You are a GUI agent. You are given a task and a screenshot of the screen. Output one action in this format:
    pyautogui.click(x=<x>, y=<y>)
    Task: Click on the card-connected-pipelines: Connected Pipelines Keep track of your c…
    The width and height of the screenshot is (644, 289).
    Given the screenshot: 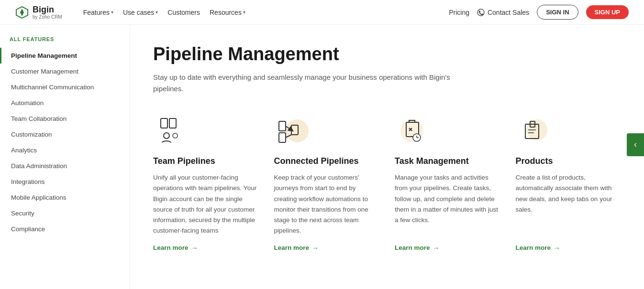 What is the action you would take?
    pyautogui.click(x=327, y=182)
    